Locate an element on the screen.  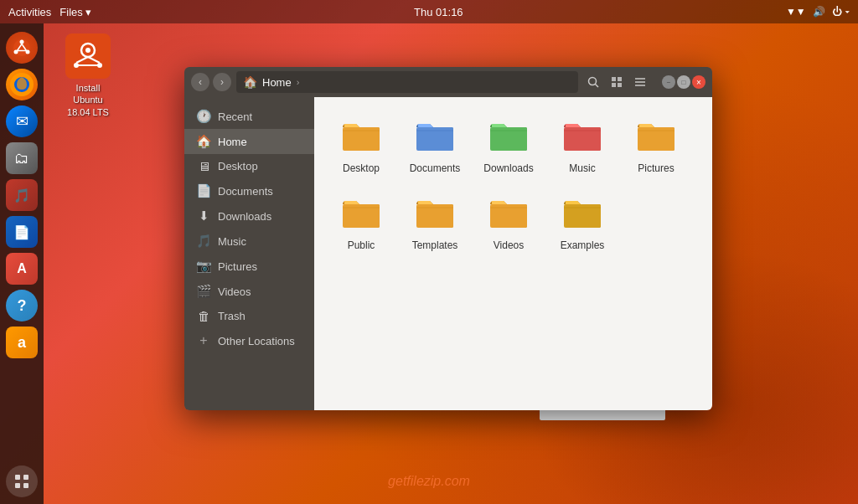
ubuntu-icon is located at coordinates (22, 48).